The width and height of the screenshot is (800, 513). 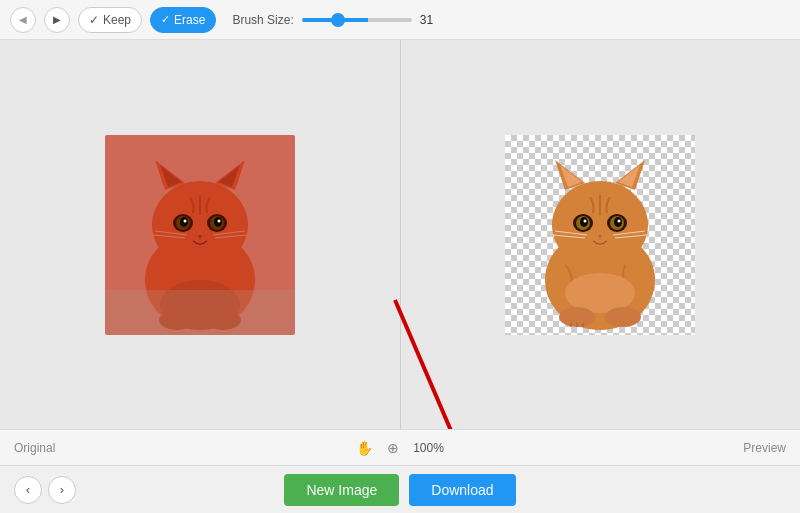 What do you see at coordinates (23, 20) in the screenshot?
I see `back-icon: ◀` at bounding box center [23, 20].